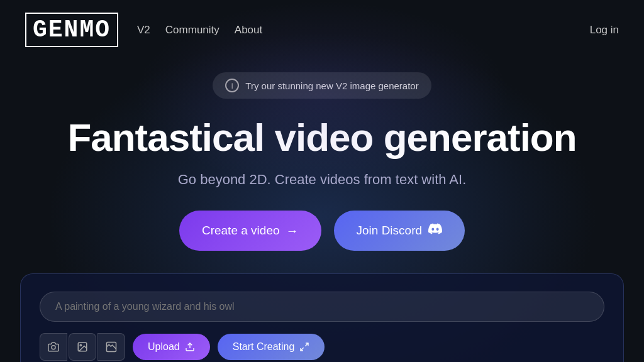  Describe the element at coordinates (322, 231) in the screenshot. I see `cta-buttons: Create a video → Join Discord` at that location.